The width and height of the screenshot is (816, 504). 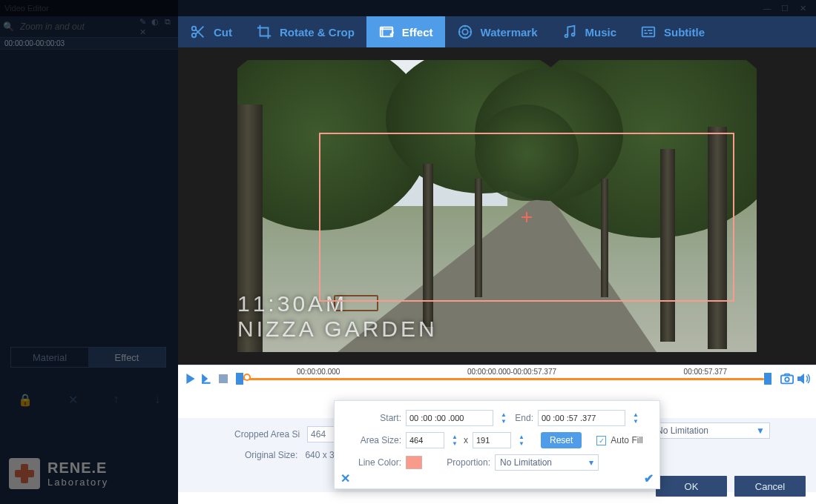 I want to click on original-label: Original Size:, so click(x=272, y=455).